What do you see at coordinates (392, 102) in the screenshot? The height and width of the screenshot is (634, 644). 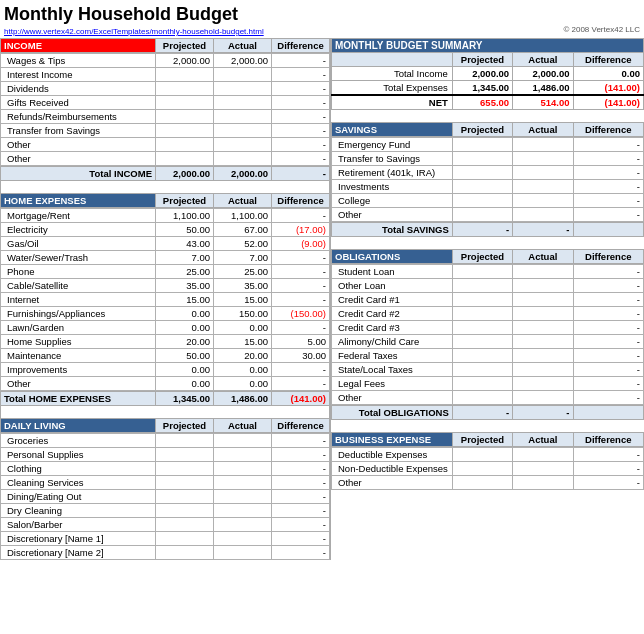 I see `summary-net-label: NET` at bounding box center [392, 102].